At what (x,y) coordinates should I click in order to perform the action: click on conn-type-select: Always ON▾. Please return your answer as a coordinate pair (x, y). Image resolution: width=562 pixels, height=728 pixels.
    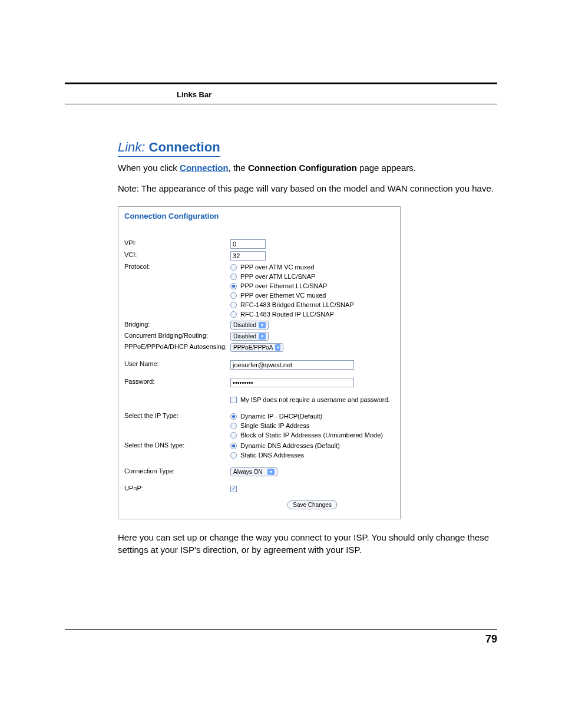
    Looking at the image, I should click on (254, 472).